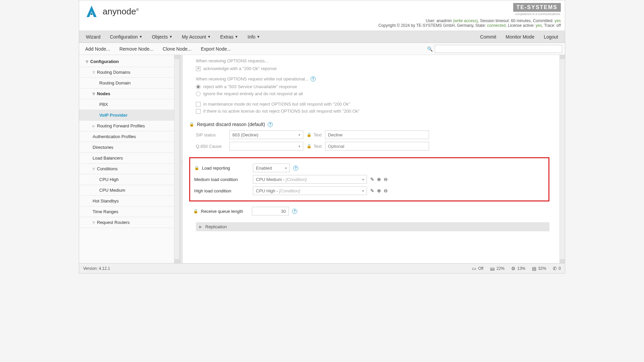 This screenshot has width=644, height=362. I want to click on status-calls: ✆0, so click(557, 268).